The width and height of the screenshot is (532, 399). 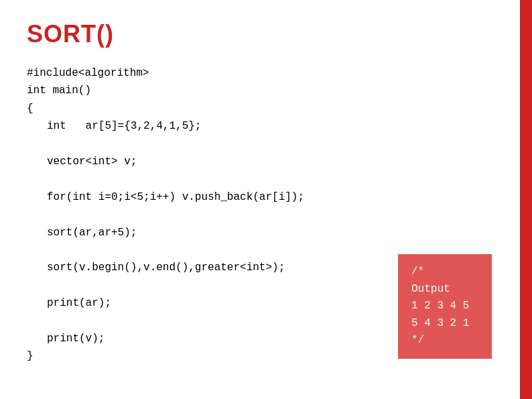 What do you see at coordinates (266, 126) in the screenshot?
I see `code-line-4: int ar[5]={3,2,4,1,5};` at bounding box center [266, 126].